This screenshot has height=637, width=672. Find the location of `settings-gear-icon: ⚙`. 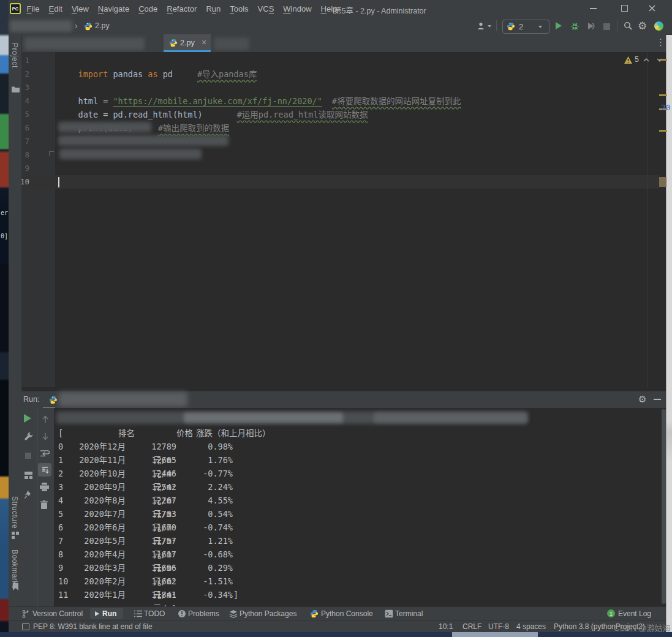

settings-gear-icon: ⚙ is located at coordinates (642, 26).